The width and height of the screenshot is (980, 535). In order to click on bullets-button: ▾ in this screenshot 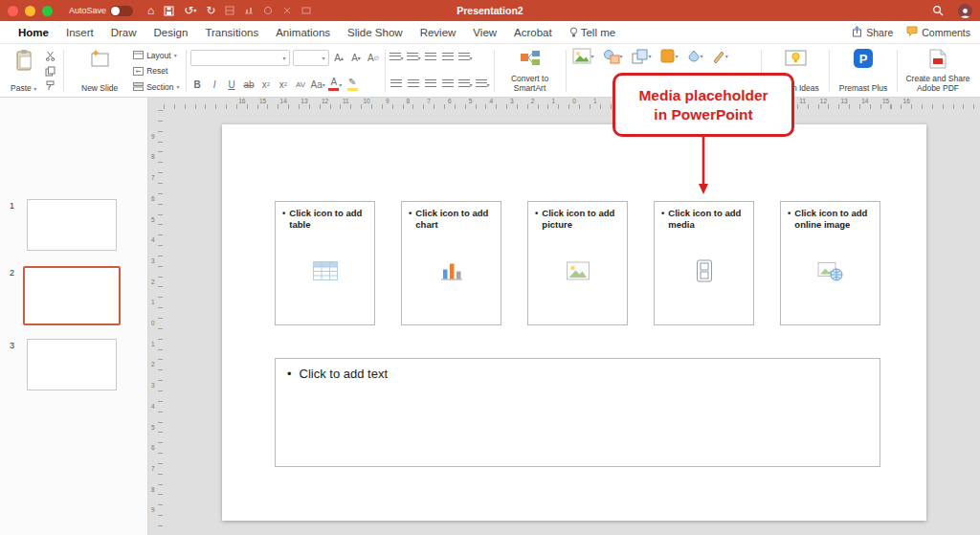, I will do `click(396, 57)`.